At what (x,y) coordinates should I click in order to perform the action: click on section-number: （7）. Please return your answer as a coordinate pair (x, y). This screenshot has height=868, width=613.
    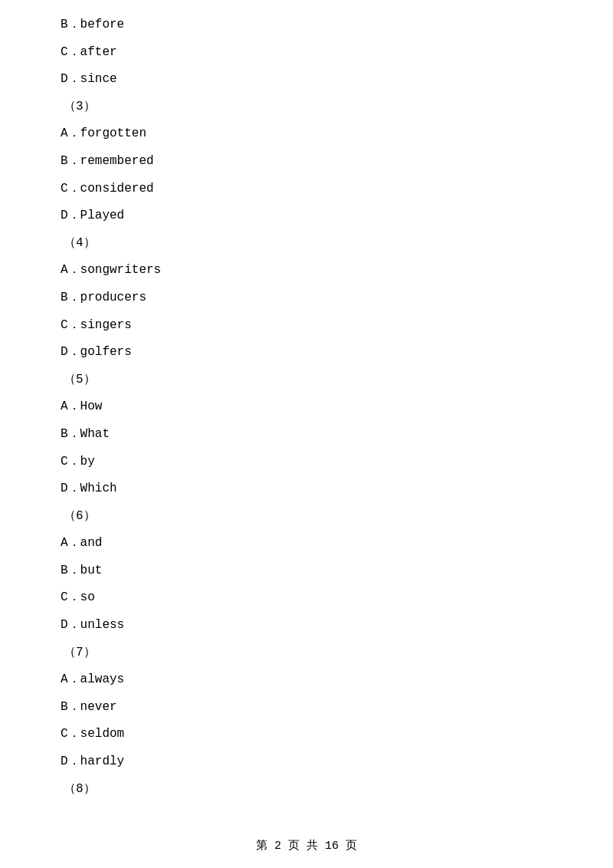
    Looking at the image, I should click on (308, 653).